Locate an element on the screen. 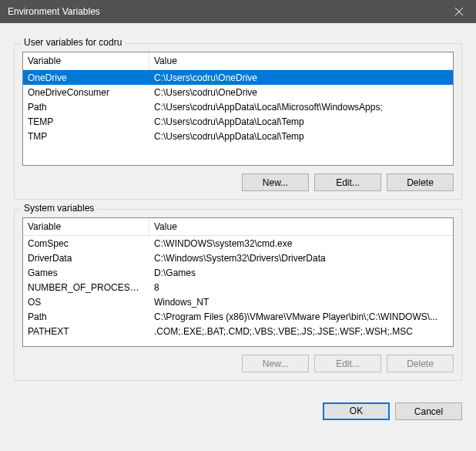  user-col-value: Value is located at coordinates (301, 61).